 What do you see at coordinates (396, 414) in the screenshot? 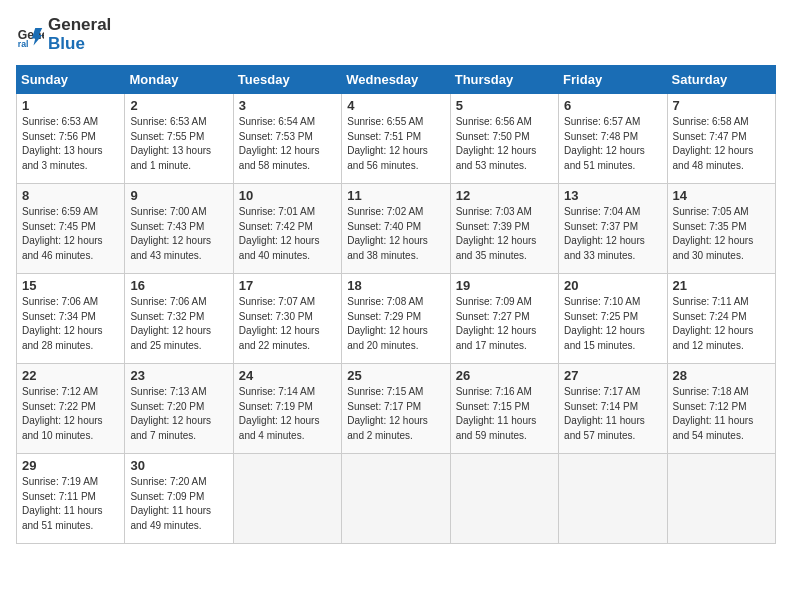
I see `day-info: Sunrise: 7:15 AMSunset: 7:17 PMDaylight:…` at bounding box center [396, 414].